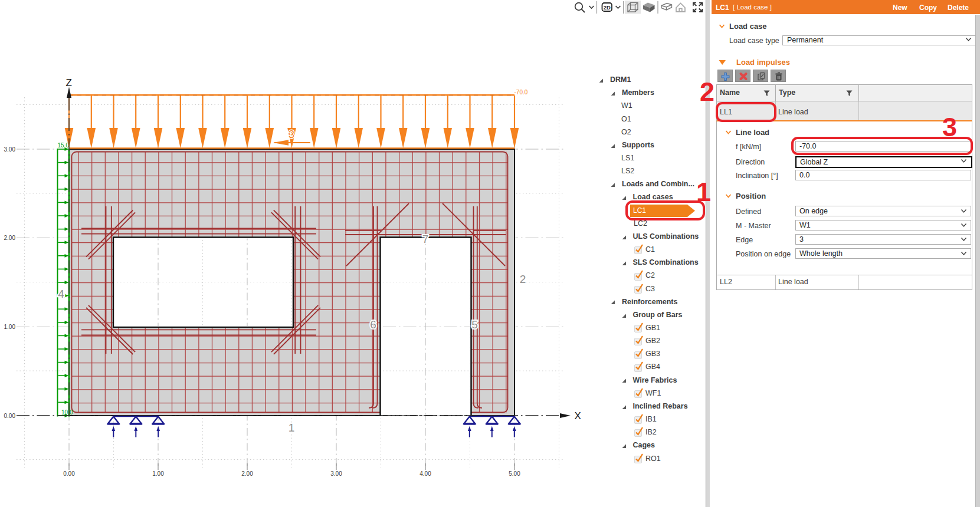 This screenshot has height=507, width=980. I want to click on svg-text: 10.0, so click(67, 413).